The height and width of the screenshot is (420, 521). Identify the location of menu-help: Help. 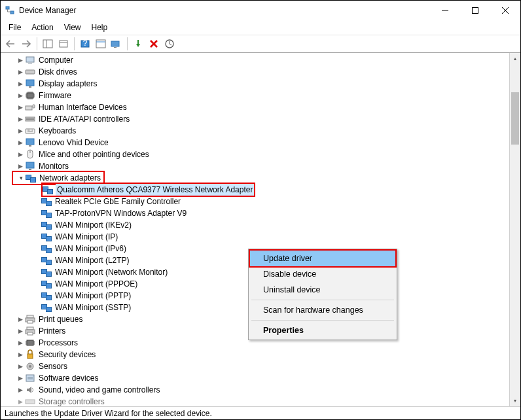
(99, 27).